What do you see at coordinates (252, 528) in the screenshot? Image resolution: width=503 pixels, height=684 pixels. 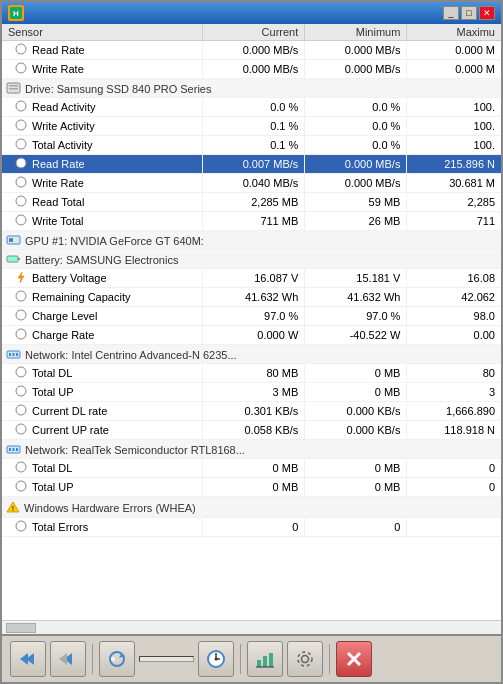 I see `table-row: Total Errors00` at bounding box center [252, 528].